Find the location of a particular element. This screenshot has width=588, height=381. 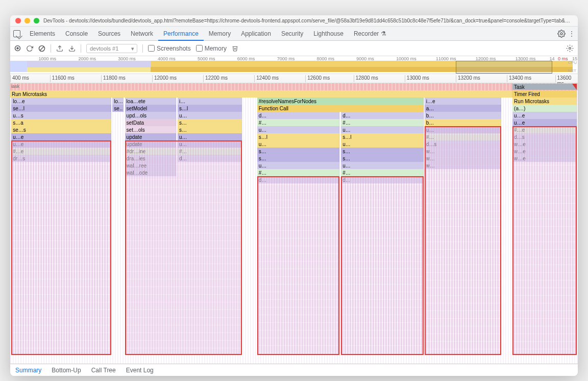

download-icon is located at coordinates (72, 49).